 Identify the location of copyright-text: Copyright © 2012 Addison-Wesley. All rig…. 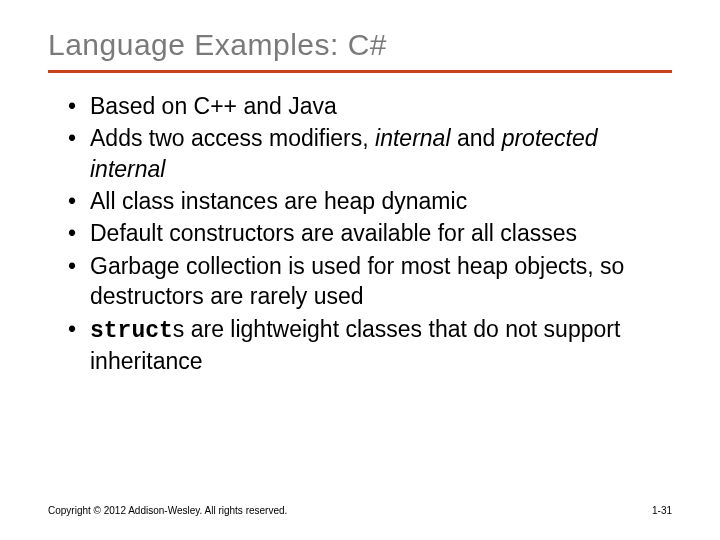
(168, 510).